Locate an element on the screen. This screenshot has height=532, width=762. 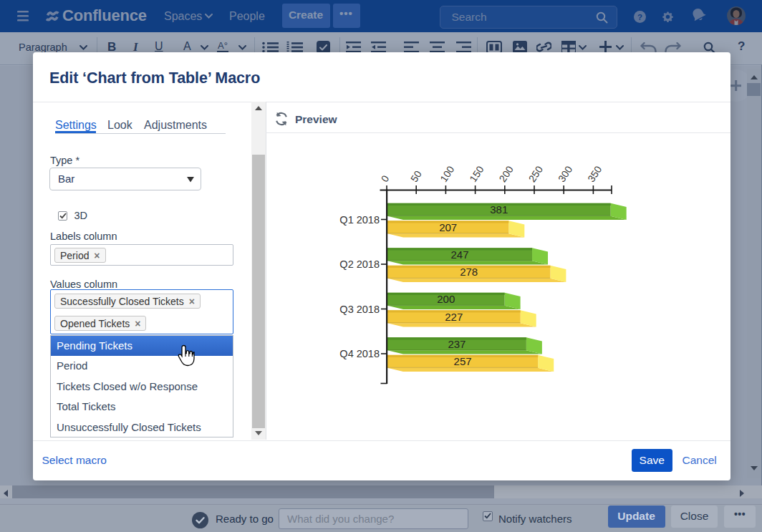
svg-text: 381 is located at coordinates (498, 209).